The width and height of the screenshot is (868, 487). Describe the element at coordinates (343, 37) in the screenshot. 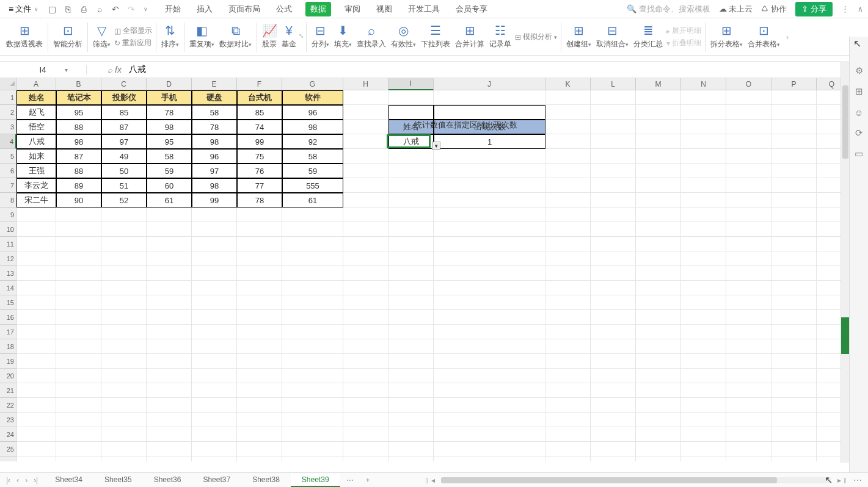

I see `fill-button: ⬇填充▾` at that location.